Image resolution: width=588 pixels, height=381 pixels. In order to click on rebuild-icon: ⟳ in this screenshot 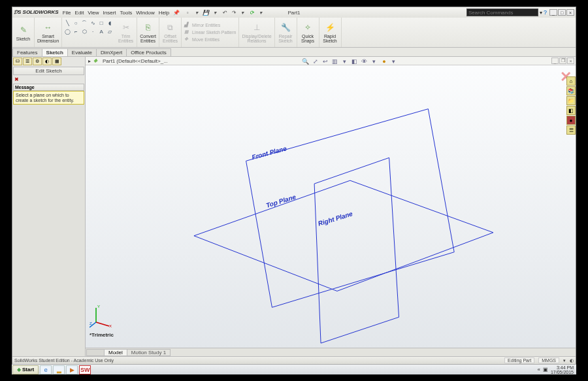, I will do `click(252, 12)`.